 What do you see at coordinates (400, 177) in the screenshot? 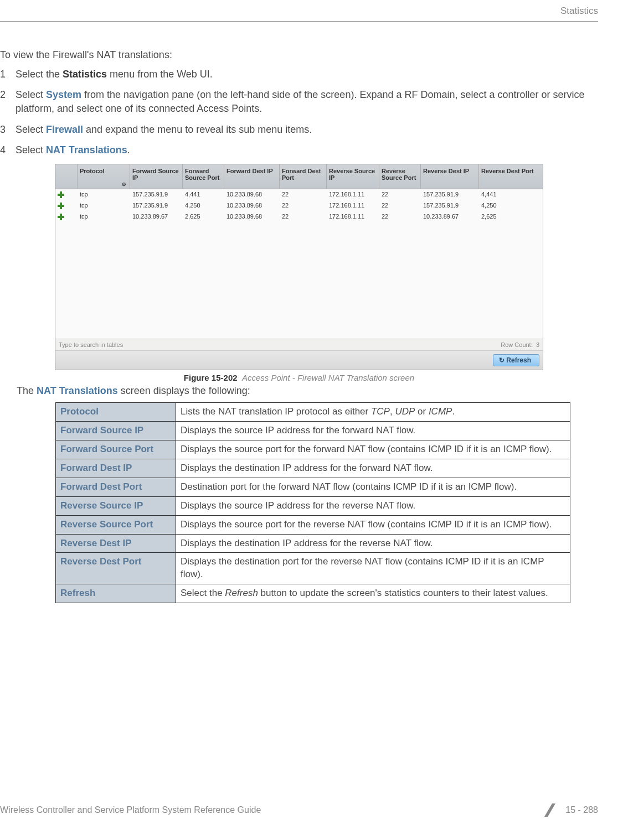
I see `col-header-reverse-source-port: Reverse Source Port` at bounding box center [400, 177].